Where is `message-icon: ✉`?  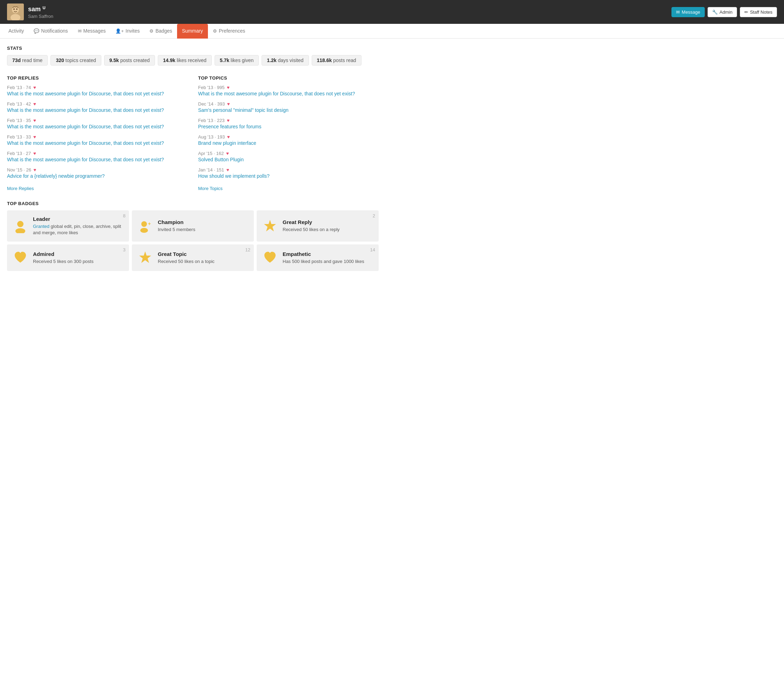 message-icon: ✉ is located at coordinates (678, 12).